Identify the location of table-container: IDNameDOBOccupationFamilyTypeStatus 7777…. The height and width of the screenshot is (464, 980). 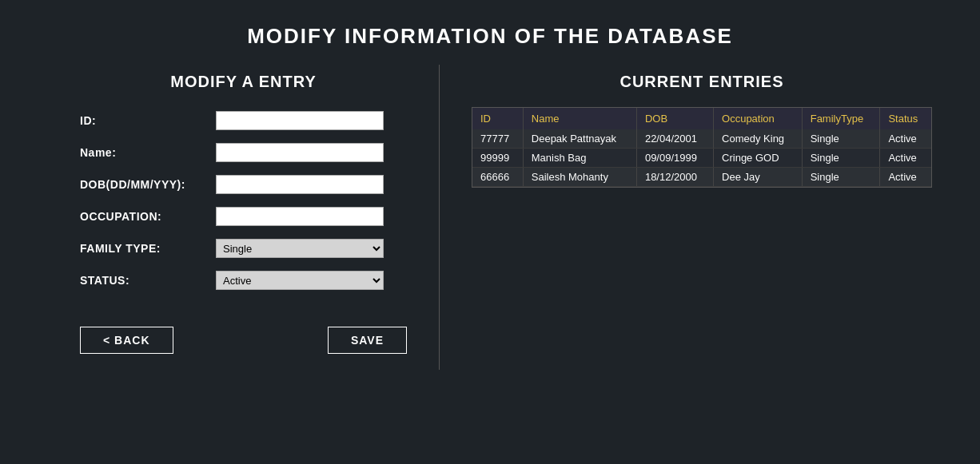
(702, 147).